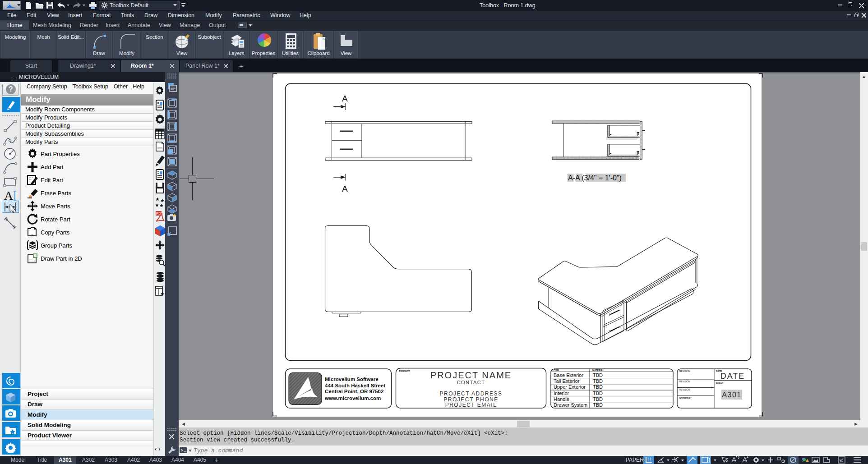  What do you see at coordinates (471, 375) in the screenshot?
I see `svg-text: PROJECT NAME` at bounding box center [471, 375].